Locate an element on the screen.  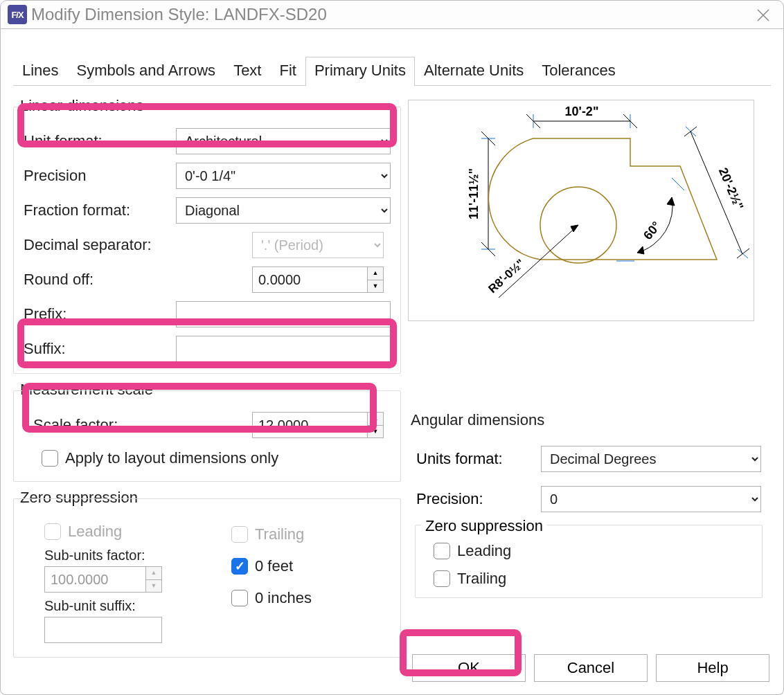
sub-unit-suffix-label: Sub-unit suffix: is located at coordinates (131, 606).